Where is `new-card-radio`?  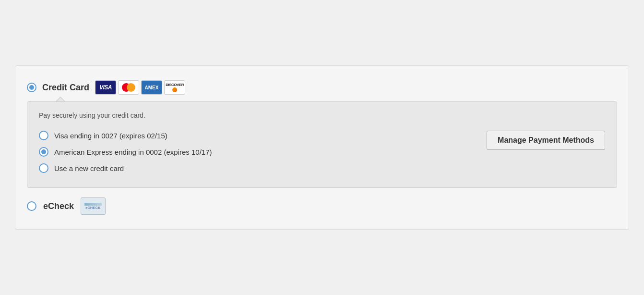
new-card-radio is located at coordinates (44, 168).